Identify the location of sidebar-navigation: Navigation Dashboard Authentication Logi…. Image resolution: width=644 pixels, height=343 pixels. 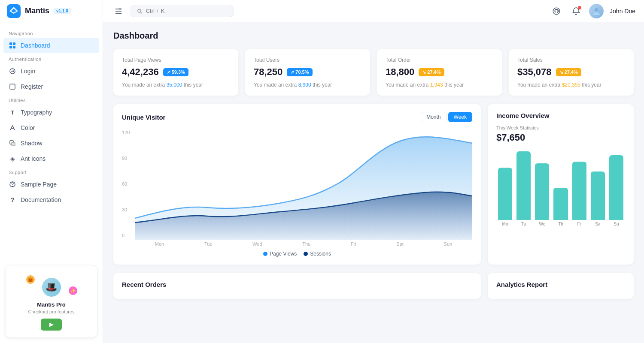
(52, 141).